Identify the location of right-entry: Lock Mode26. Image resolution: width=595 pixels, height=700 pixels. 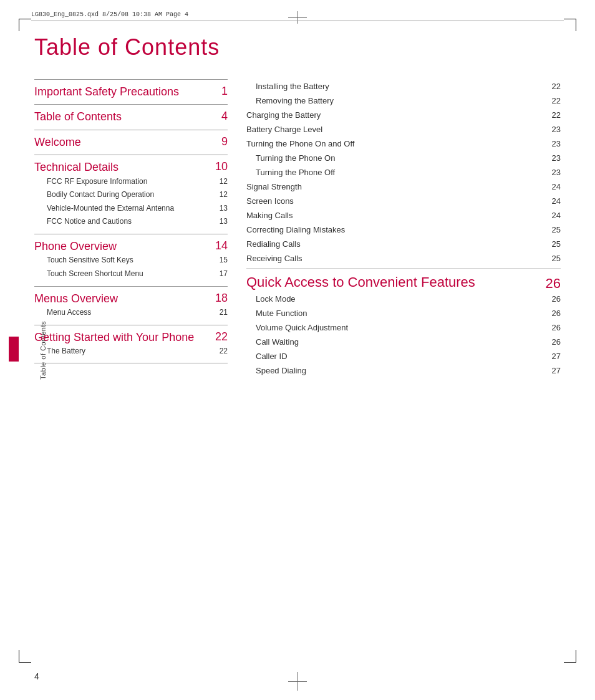
(404, 299).